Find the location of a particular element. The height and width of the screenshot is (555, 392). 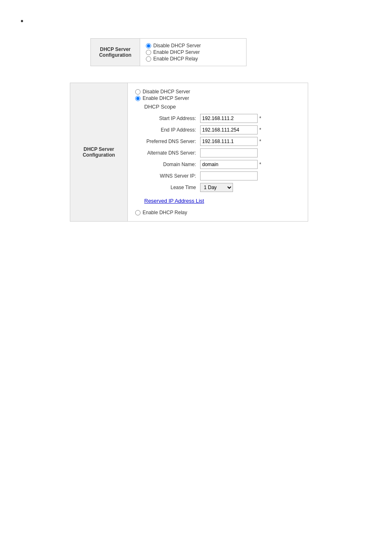

end-ip-star: * is located at coordinates (261, 130).